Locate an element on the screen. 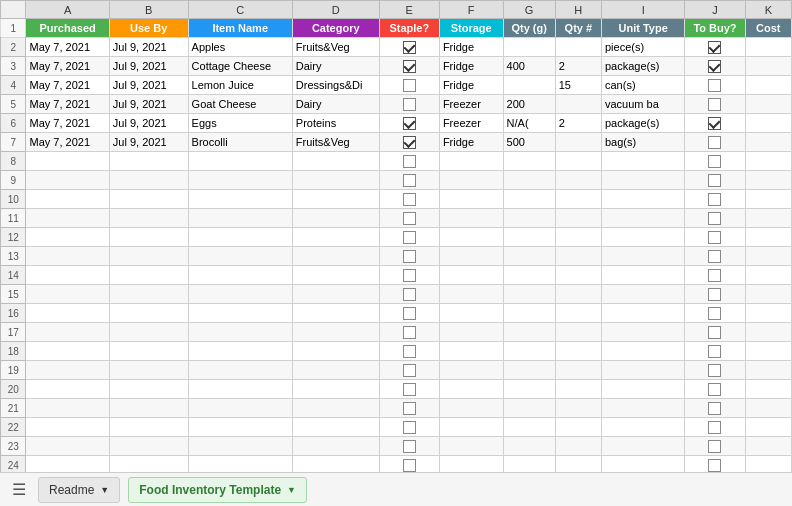 The image size is (792, 506). empty-row: 13 is located at coordinates (396, 256).